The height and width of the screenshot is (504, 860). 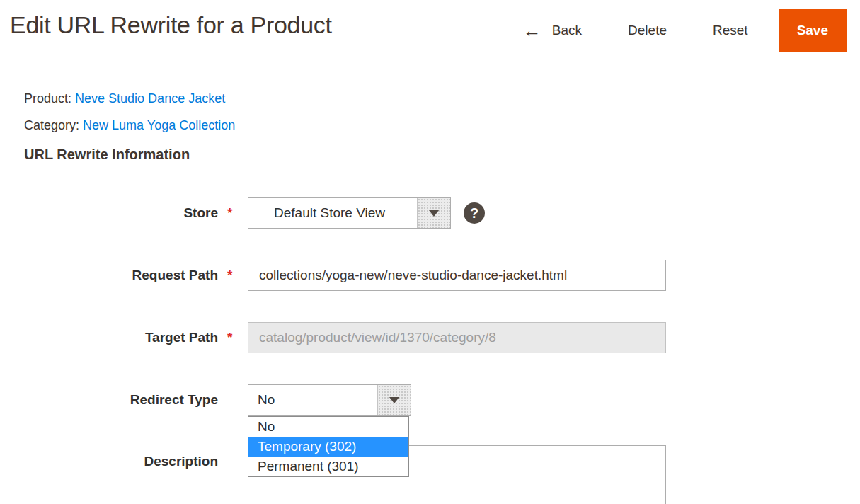 What do you see at coordinates (685, 30) in the screenshot?
I see `header-actions: ← Back Delete Reset Save` at bounding box center [685, 30].